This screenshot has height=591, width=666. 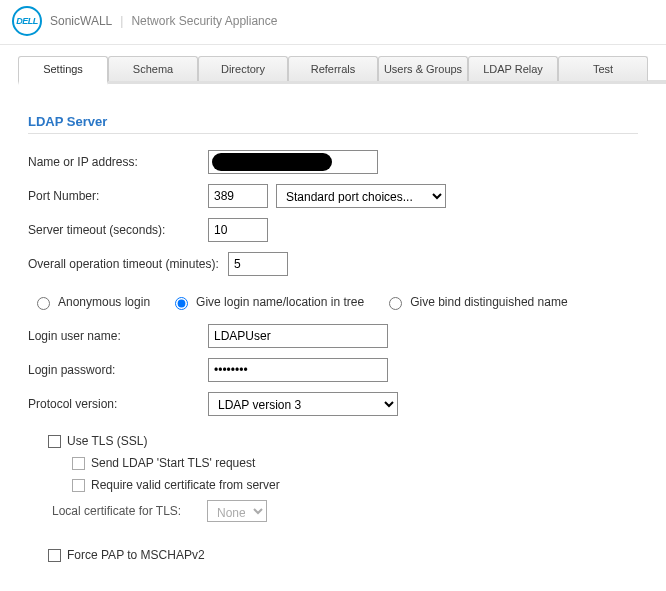 What do you see at coordinates (423, 68) in the screenshot?
I see `tab-users-groups: Users & Groups` at bounding box center [423, 68].